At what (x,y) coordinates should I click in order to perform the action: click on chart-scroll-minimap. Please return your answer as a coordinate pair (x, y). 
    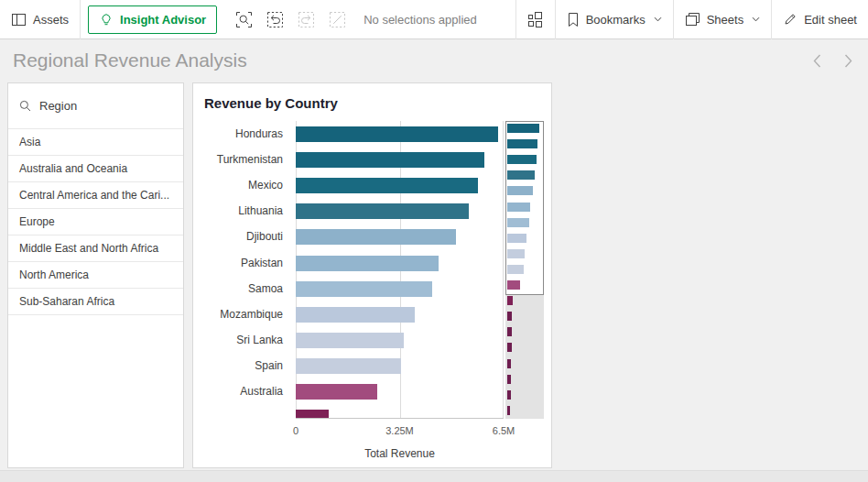
    Looking at the image, I should click on (525, 269).